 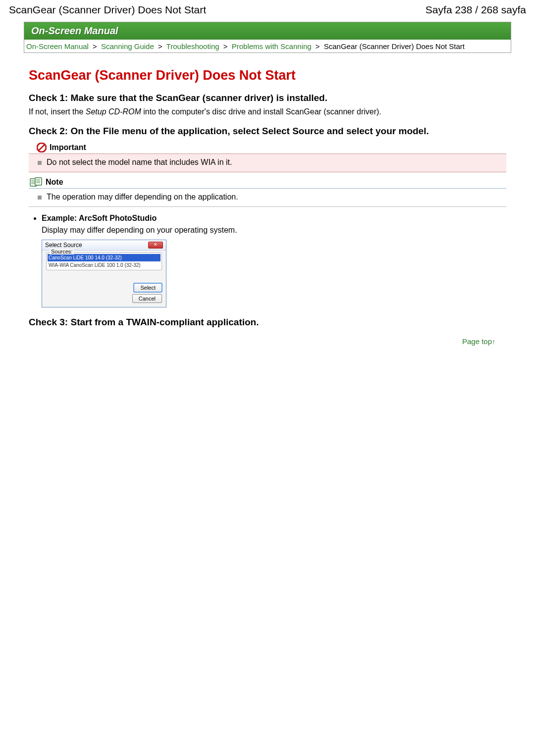 I want to click on sources-list: CanoScan LiDE 100 14.0 (32-32) WIA-WIA C…, so click(x=104, y=261).